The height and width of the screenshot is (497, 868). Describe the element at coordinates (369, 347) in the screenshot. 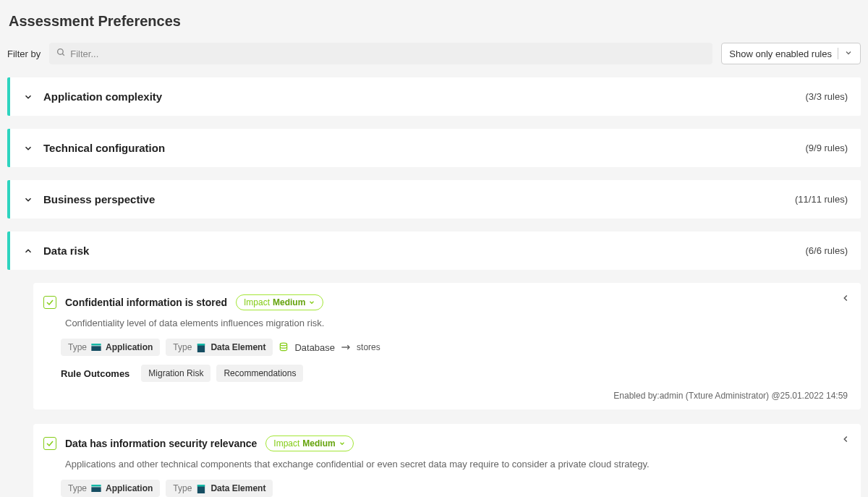

I see `stores-label: stores` at that location.